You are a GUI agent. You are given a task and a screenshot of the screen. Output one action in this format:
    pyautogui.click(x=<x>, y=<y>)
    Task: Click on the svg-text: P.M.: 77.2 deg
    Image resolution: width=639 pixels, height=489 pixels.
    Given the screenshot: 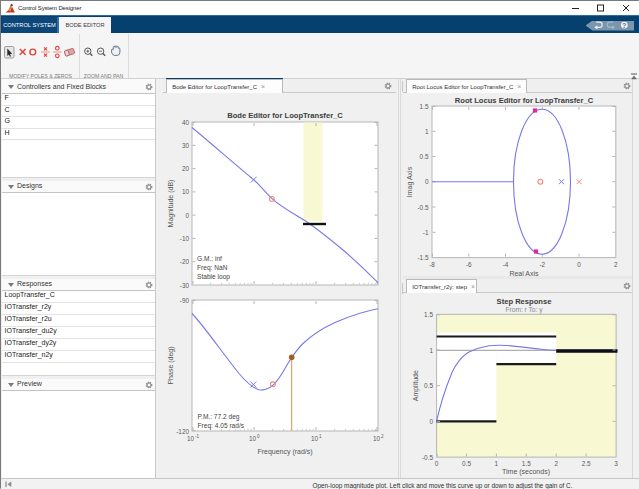 What is the action you would take?
    pyautogui.click(x=219, y=417)
    